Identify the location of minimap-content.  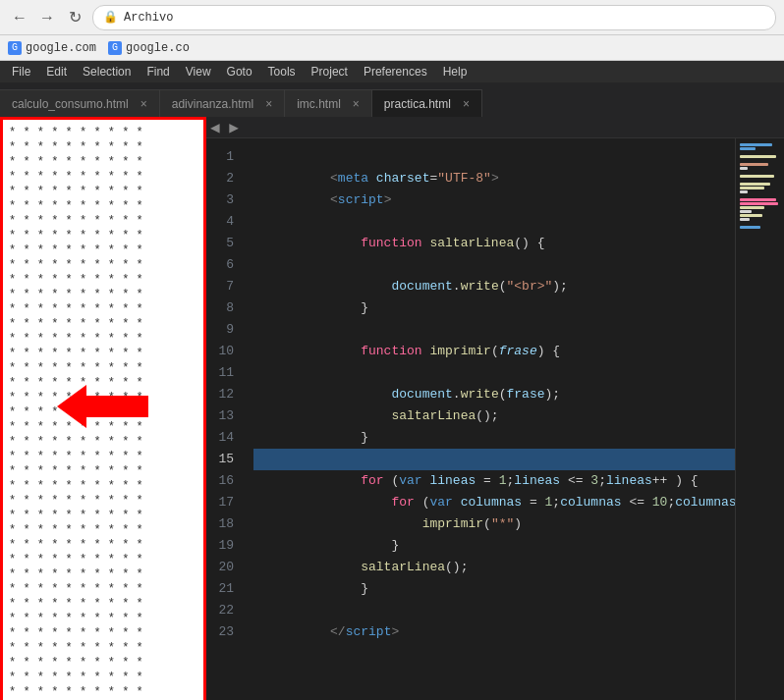
(760, 187).